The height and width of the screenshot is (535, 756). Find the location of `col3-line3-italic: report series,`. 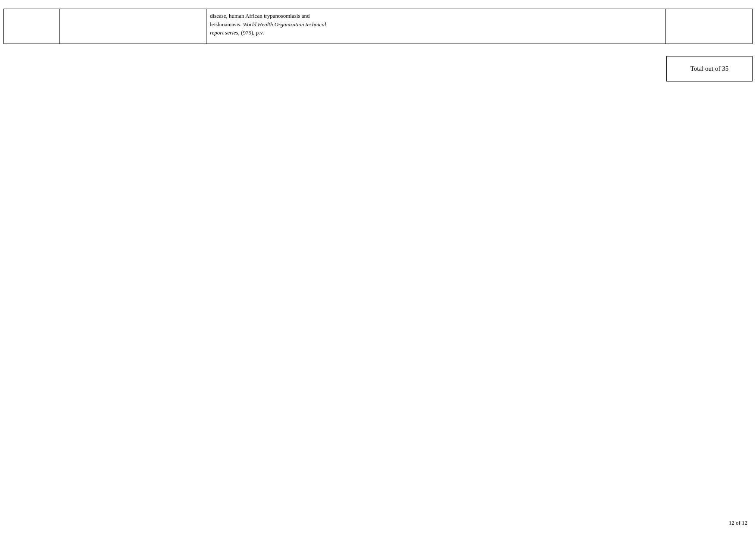

col3-line3-italic: report series, is located at coordinates (225, 33).